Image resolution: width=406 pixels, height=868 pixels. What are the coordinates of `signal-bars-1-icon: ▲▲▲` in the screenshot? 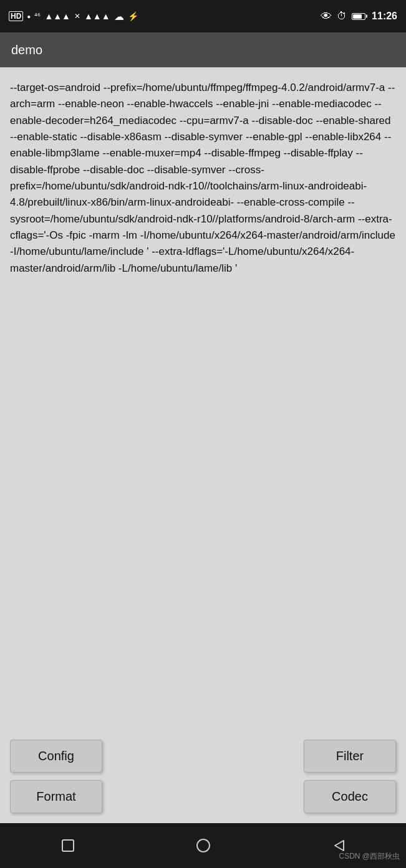 It's located at (57, 16).